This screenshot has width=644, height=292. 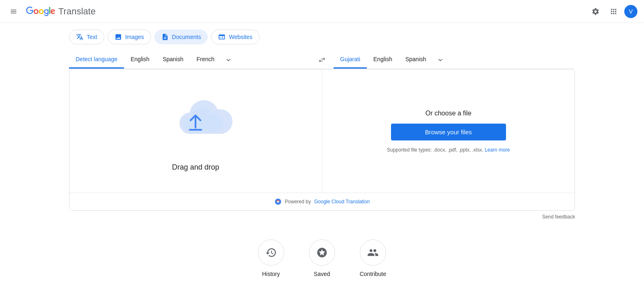 I want to click on contribute-nav-item: Contribute, so click(x=373, y=258).